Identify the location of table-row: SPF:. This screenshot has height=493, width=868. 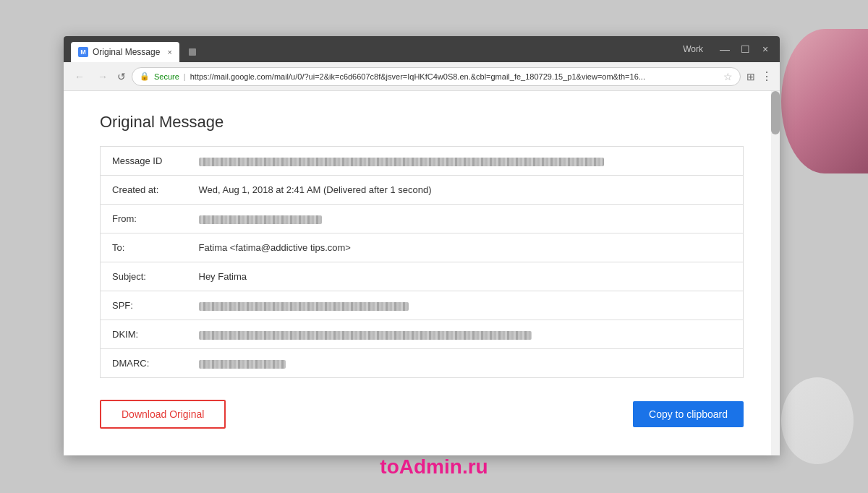
(422, 306).